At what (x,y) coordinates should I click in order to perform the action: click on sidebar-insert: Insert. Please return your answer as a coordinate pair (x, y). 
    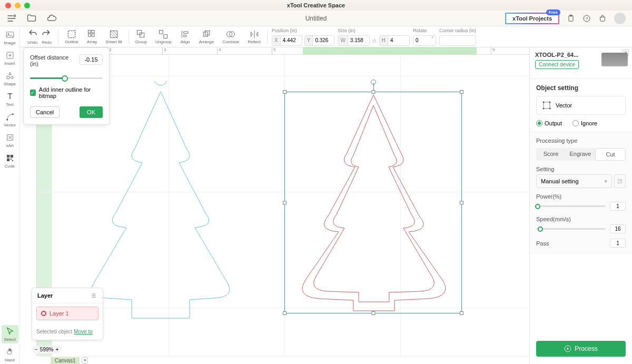
    Looking at the image, I should click on (10, 58).